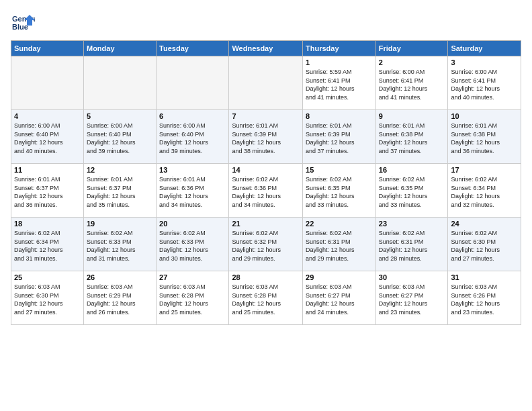 The height and width of the screenshot is (411, 532). Describe the element at coordinates (340, 298) in the screenshot. I see `calendar-cell: 29Sunrise: 6:03 AM Sunset: 6:27 PM Dayli…` at that location.